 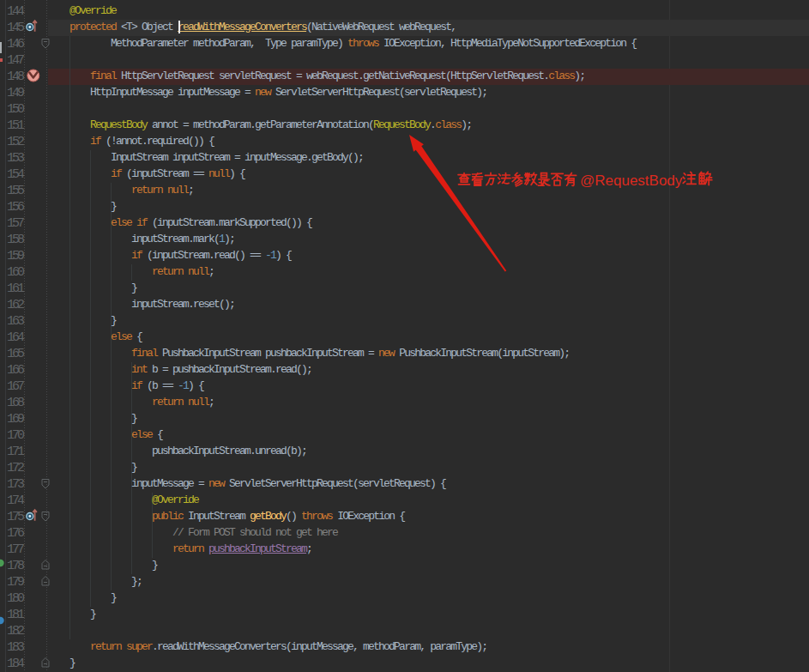 I want to click on svg-text: @RequestBody, so click(x=631, y=180).